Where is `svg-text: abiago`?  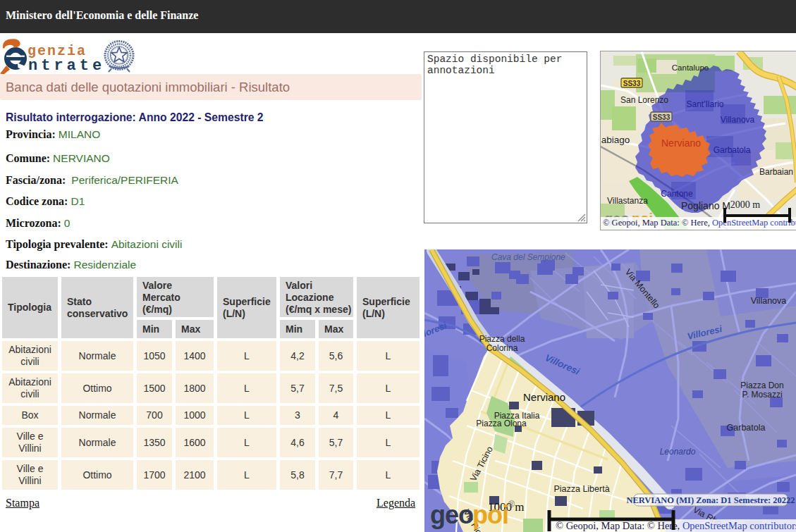 svg-text: abiago is located at coordinates (616, 140).